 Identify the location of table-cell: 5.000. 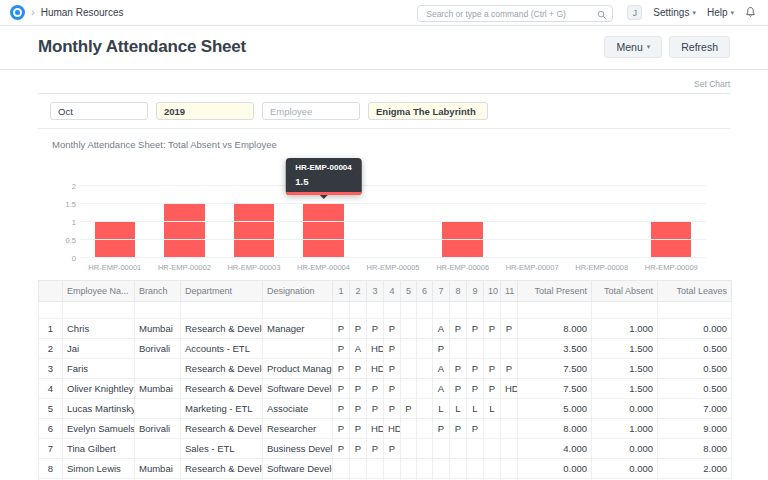
(555, 409).